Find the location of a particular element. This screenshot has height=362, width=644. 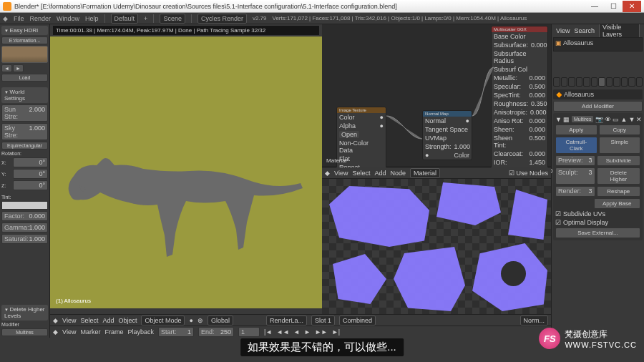

current-frame: 1 is located at coordinates (249, 332).